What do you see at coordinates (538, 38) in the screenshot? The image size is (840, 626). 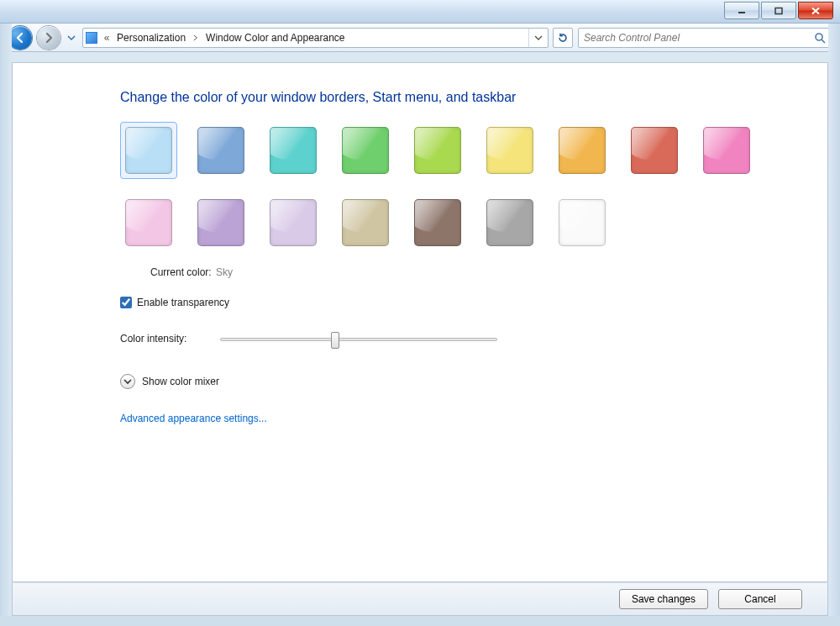 I see `address-dropdown-button` at bounding box center [538, 38].